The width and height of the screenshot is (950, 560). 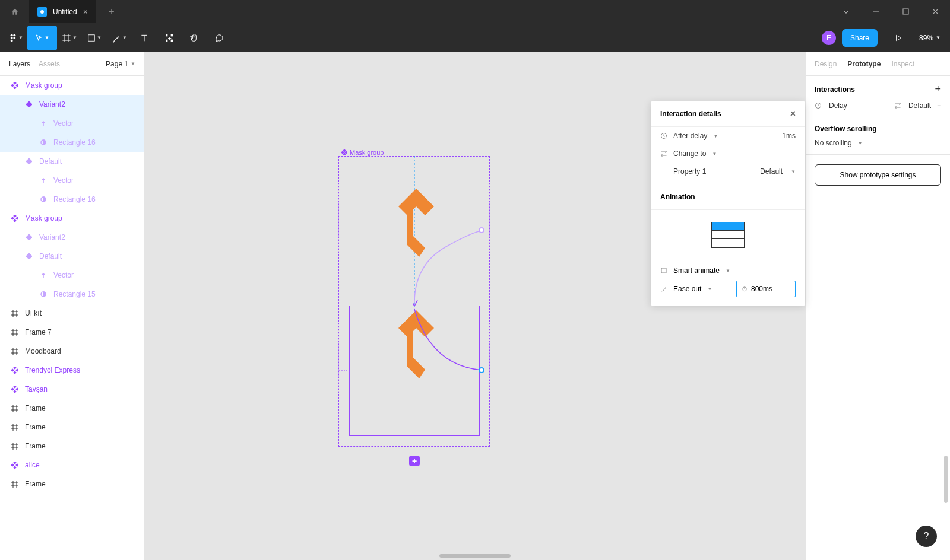 What do you see at coordinates (829, 38) in the screenshot?
I see `user-avatar: E` at bounding box center [829, 38].